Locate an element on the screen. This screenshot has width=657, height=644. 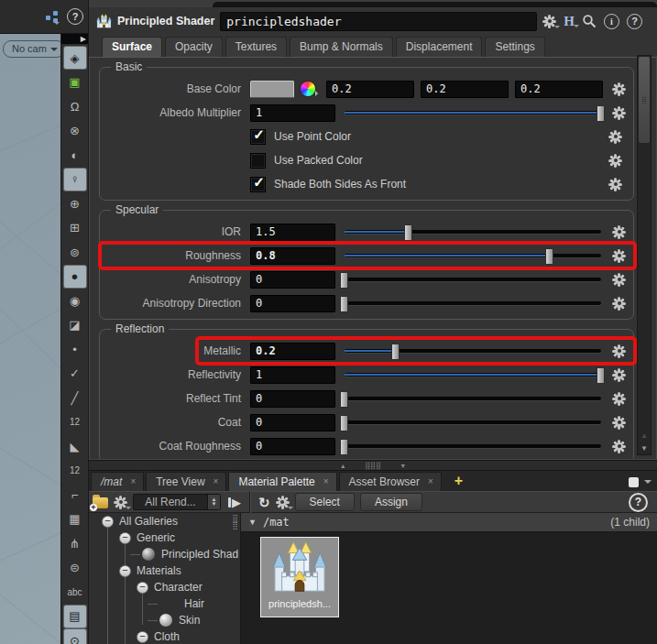
anisotropy-field: 0 is located at coordinates (293, 280).